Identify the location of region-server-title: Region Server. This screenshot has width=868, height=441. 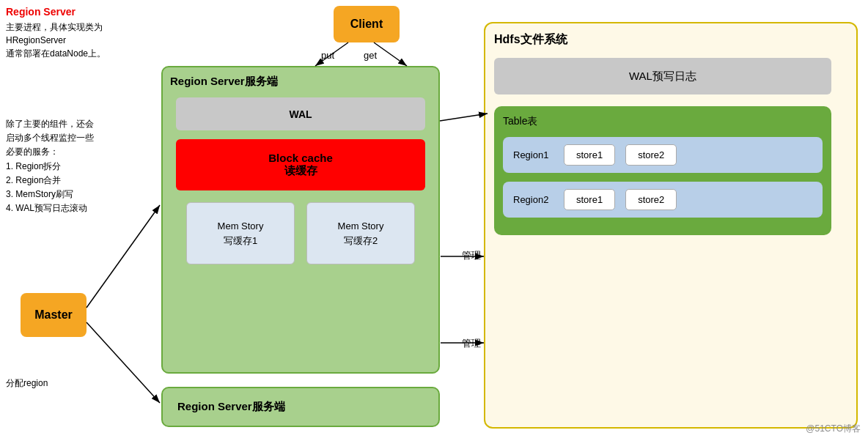
(79, 12).